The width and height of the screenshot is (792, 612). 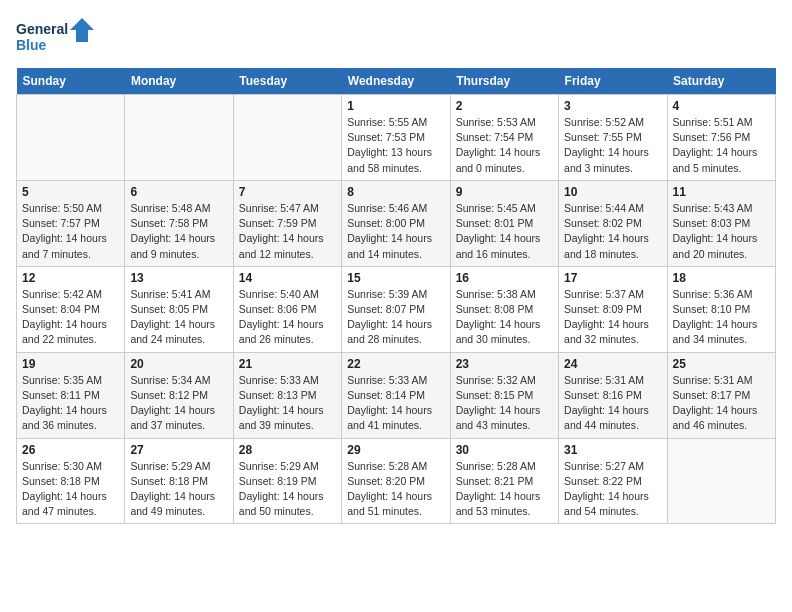 What do you see at coordinates (178, 404) in the screenshot?
I see `day-info: Sunrise: 5:34 AM Sunset: 8:12 PM Dayligh…` at bounding box center [178, 404].